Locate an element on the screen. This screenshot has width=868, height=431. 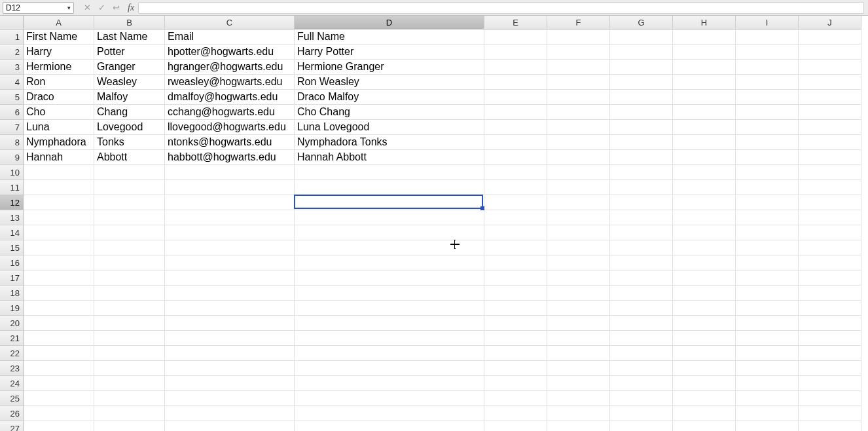
cell-C1: Email is located at coordinates (230, 37).